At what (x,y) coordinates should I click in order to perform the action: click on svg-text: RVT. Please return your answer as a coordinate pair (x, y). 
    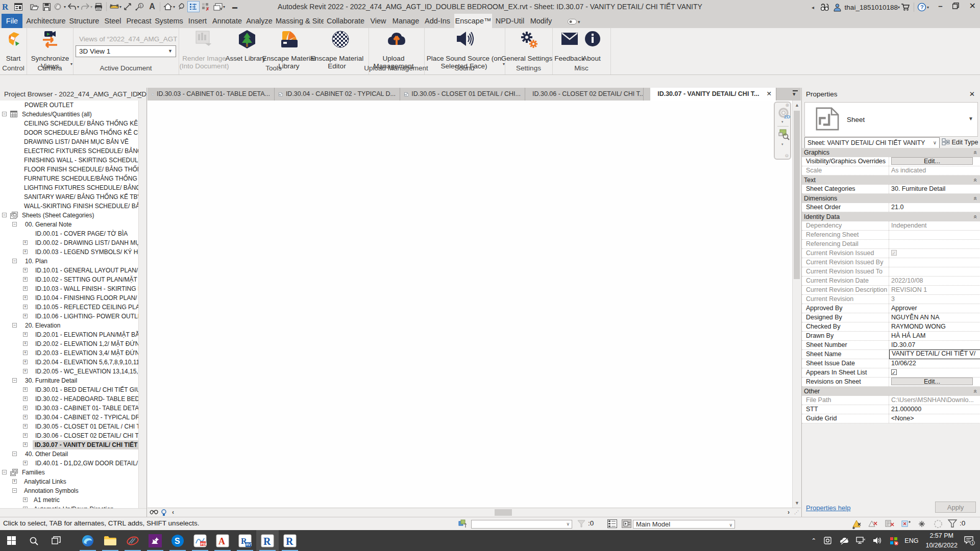
    Looking at the image, I should click on (249, 545).